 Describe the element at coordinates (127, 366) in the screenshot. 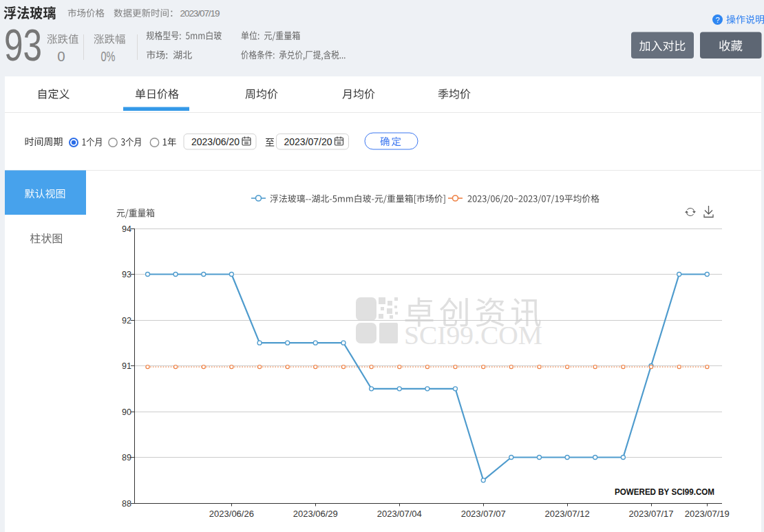

I see `svg-text: 91` at that location.